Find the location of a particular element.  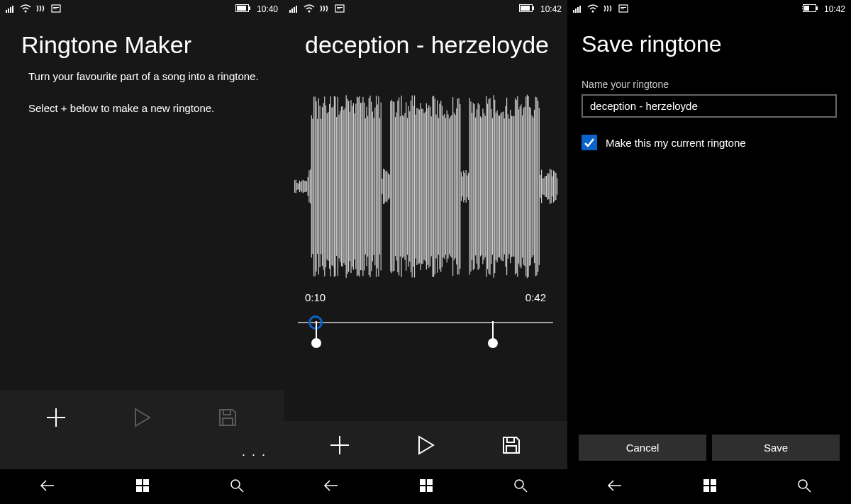

ringtone-name-input: deception - herzeloyde is located at coordinates (709, 106).